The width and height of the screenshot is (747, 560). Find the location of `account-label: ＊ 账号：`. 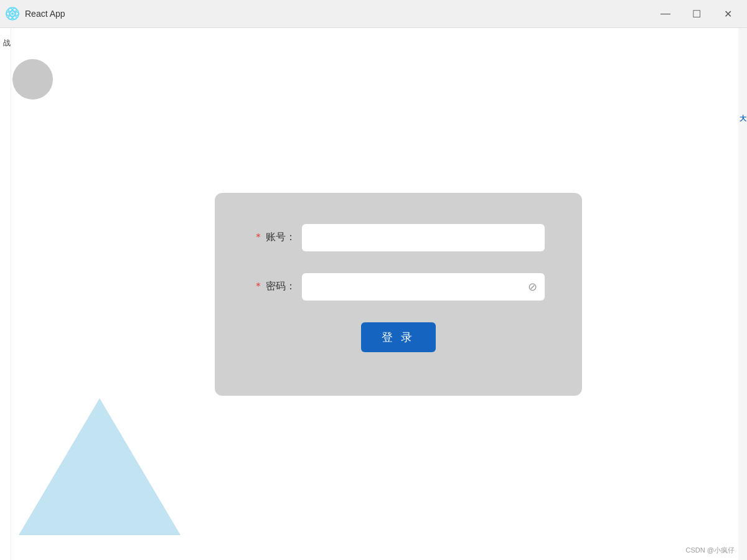

account-label: ＊ 账号： is located at coordinates (274, 238).